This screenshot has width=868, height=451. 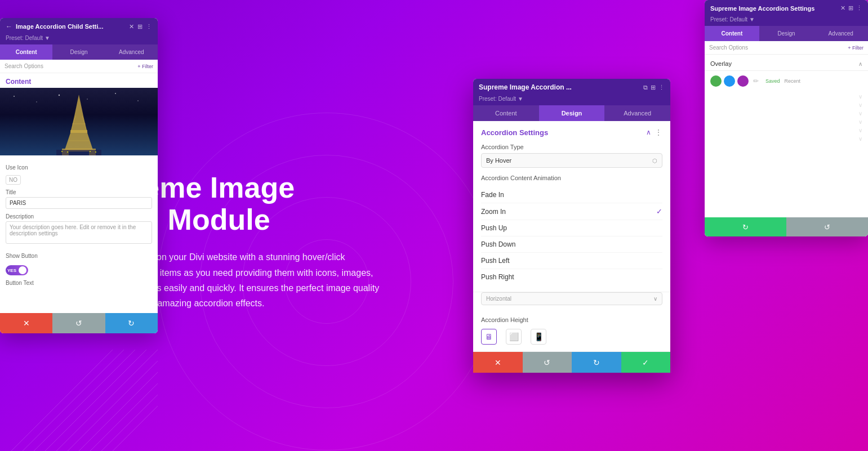 I want to click on main-panel-header-icons: ⧉ ⊞ ⋮, so click(x=654, y=88).